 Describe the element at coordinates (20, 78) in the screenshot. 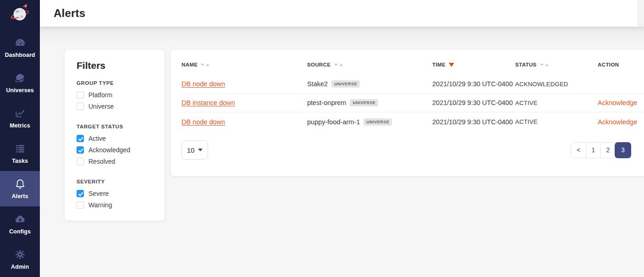

I see `universe-globe-icon` at that location.